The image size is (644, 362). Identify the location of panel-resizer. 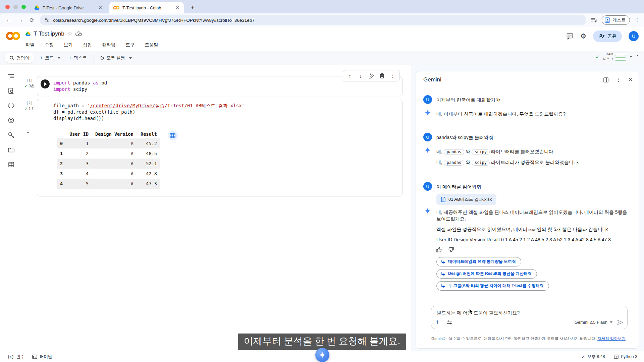
(411, 208).